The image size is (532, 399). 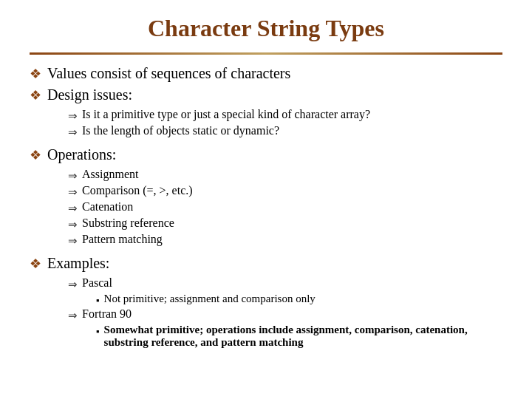 What do you see at coordinates (226, 115) in the screenshot?
I see `sub-item-text: Is it a primitive type or just a special…` at bounding box center [226, 115].